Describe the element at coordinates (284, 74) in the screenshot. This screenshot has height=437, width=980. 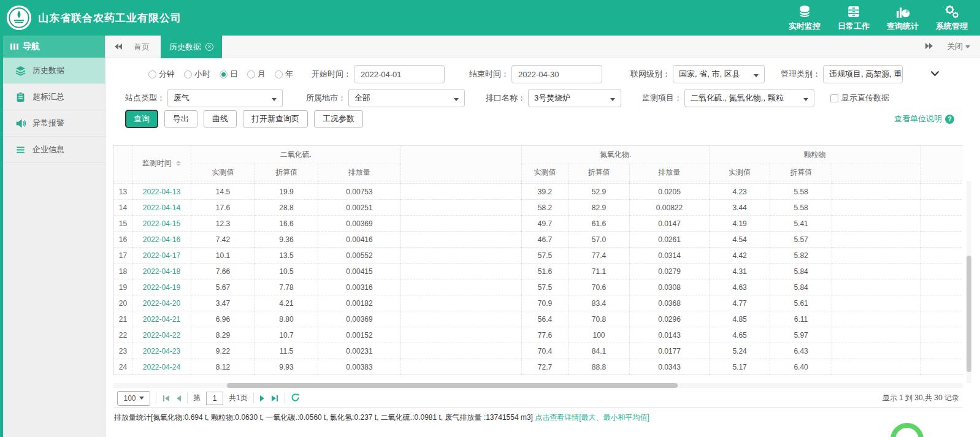
I see `radio-year: 年` at that location.